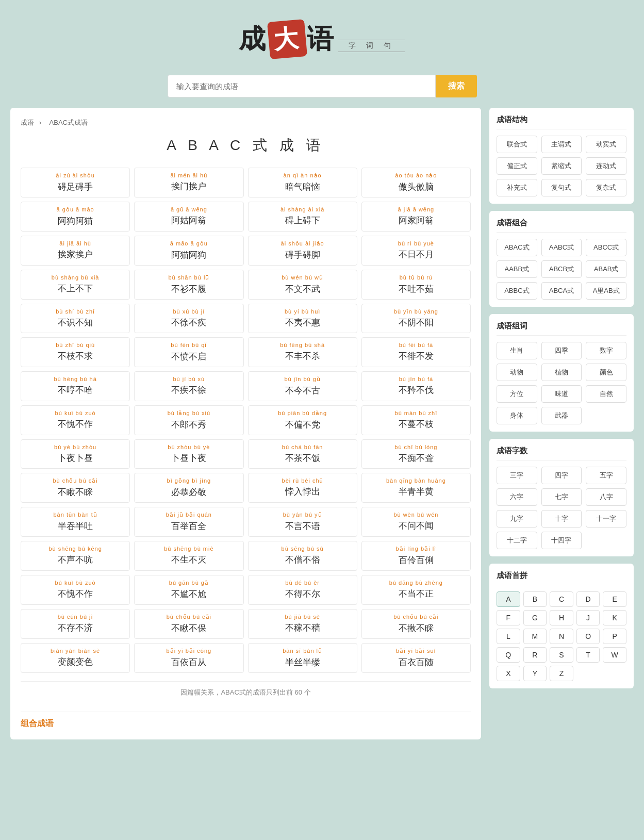 The image size is (644, 840). I want to click on idiom-cell: bàn sī bàn lǚ 半丝半缕, so click(303, 658).